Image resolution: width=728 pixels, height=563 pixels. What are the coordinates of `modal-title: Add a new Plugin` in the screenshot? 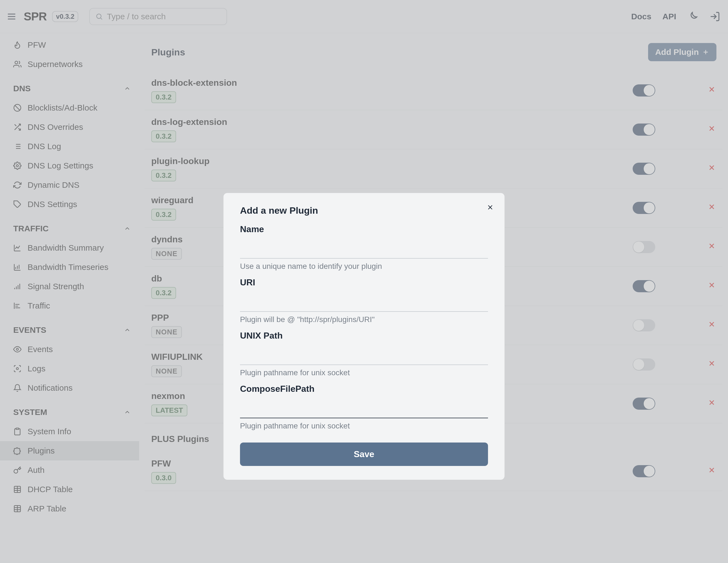 It's located at (364, 210).